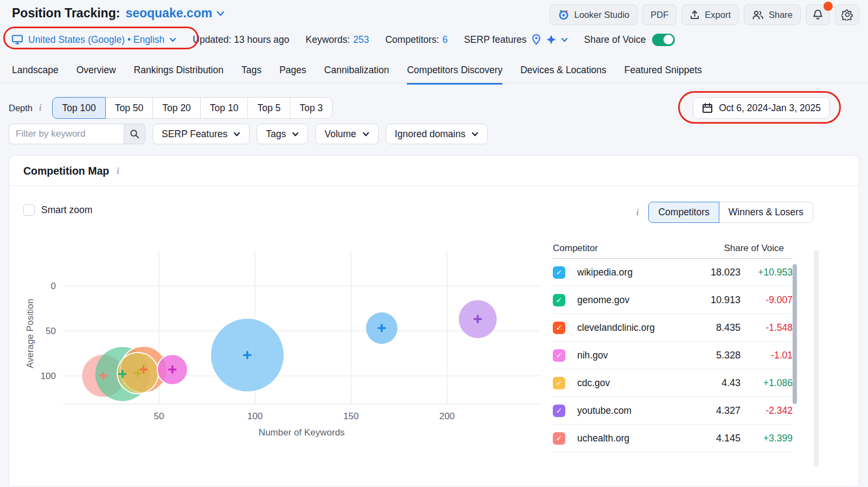 The height and width of the screenshot is (487, 868). I want to click on filters-toolbar: SERP FeaturesTagsVolumeIgnored domains, so click(248, 134).